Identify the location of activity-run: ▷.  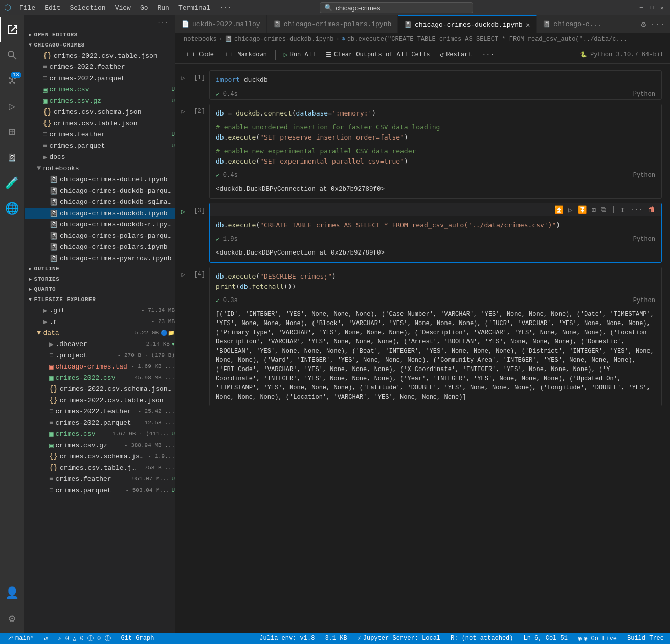
(12, 106).